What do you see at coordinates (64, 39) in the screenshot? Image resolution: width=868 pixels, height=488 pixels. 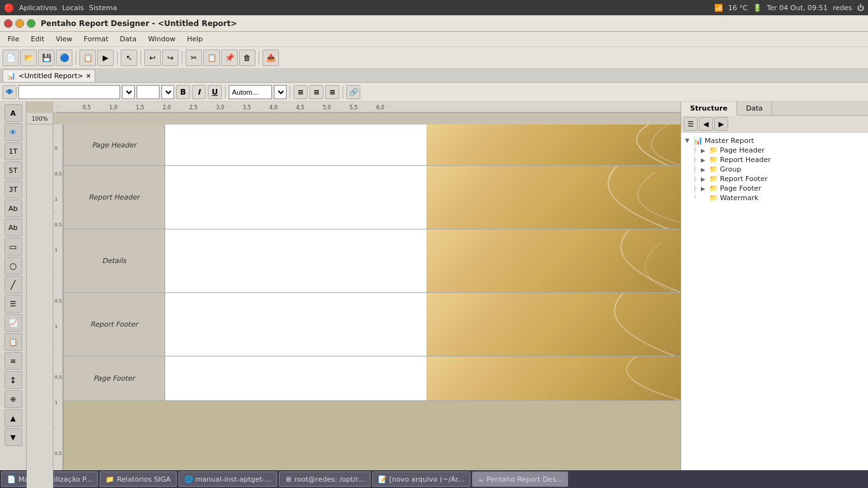 I see `menu-view: View` at bounding box center [64, 39].